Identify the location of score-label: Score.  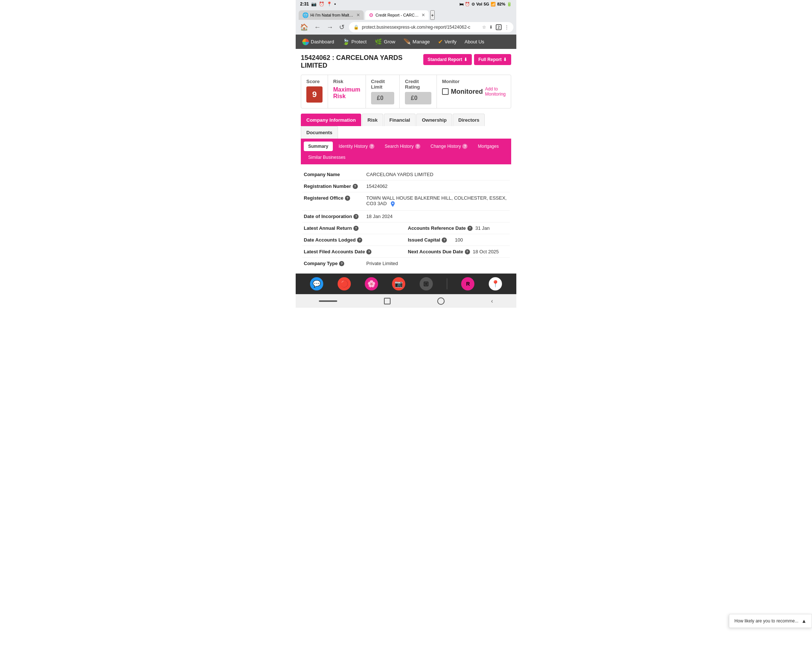
(314, 81).